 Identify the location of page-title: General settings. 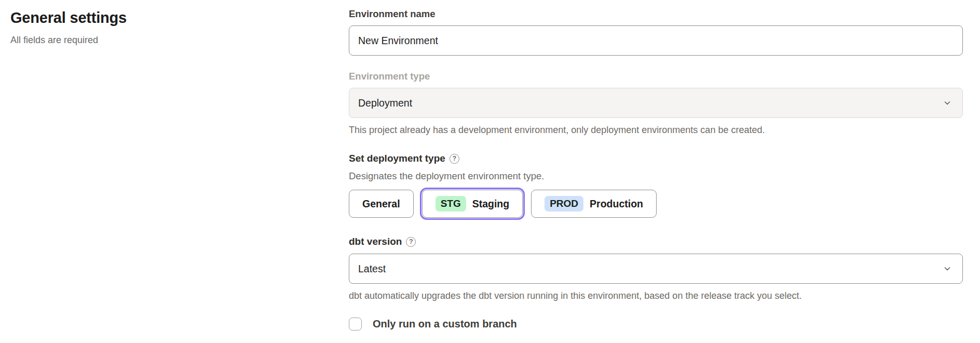
(180, 18).